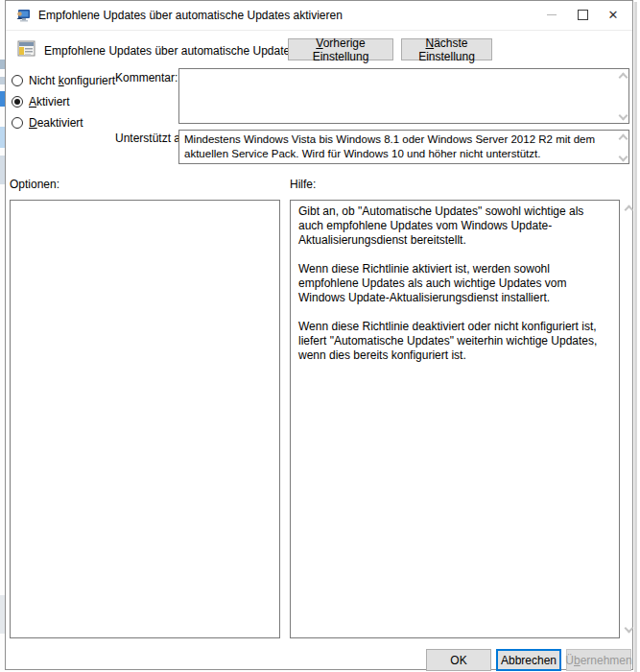 The image size is (640, 672). I want to click on prev-button-accesskey: V, so click(319, 43).